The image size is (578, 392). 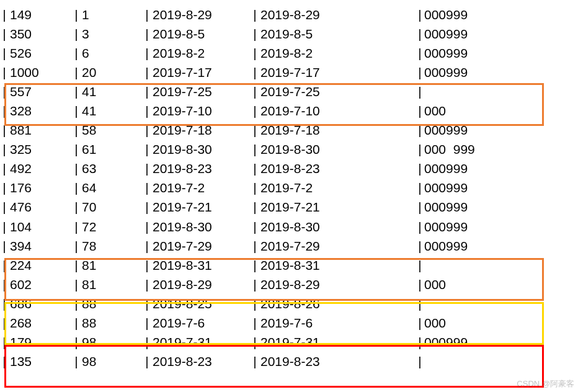 I want to click on cell-c3: 2019-8-25, so click(x=201, y=304).